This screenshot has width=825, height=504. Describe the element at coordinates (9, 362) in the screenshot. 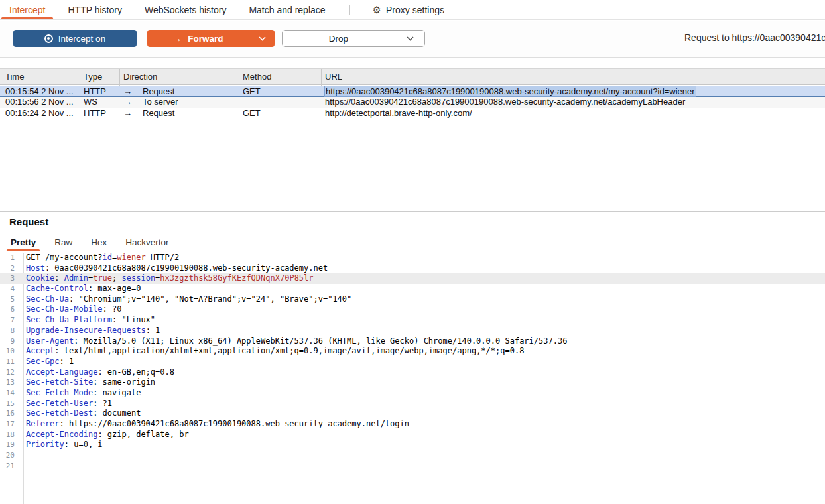

I see `line-number: 11` at that location.